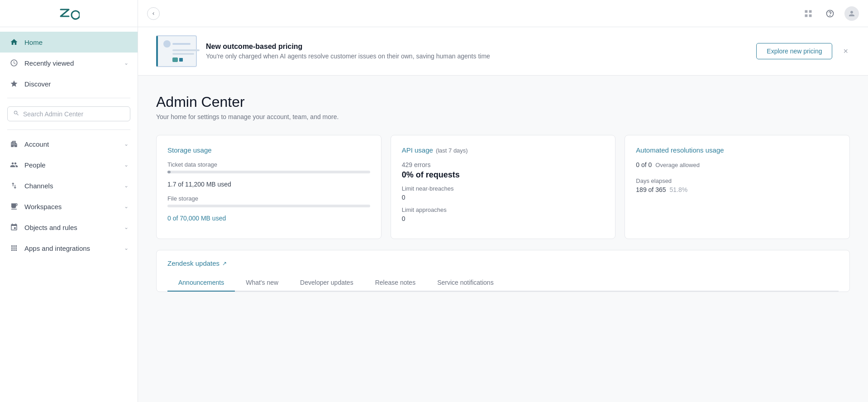 The image size is (868, 402). What do you see at coordinates (269, 150) in the screenshot?
I see `storage-usage-link: Storage usage` at bounding box center [269, 150].